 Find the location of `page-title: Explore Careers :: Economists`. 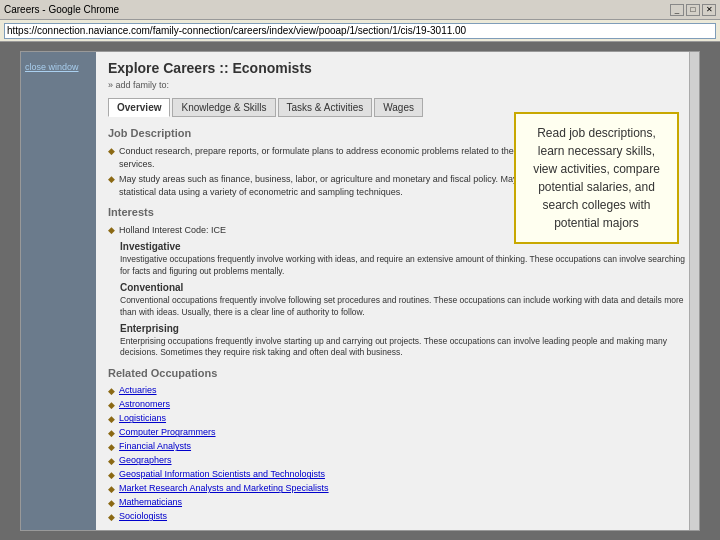

page-title: Explore Careers :: Economists is located at coordinates (398, 68).